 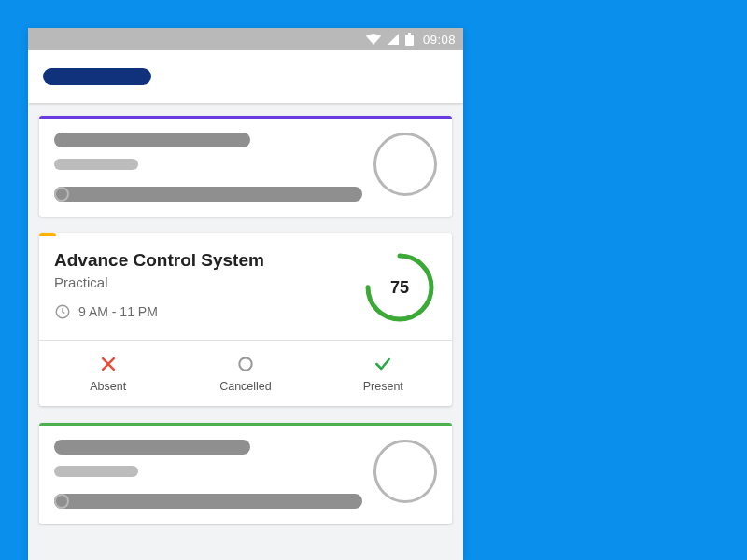 I want to click on course-title: Advance Control System, so click(x=203, y=260).